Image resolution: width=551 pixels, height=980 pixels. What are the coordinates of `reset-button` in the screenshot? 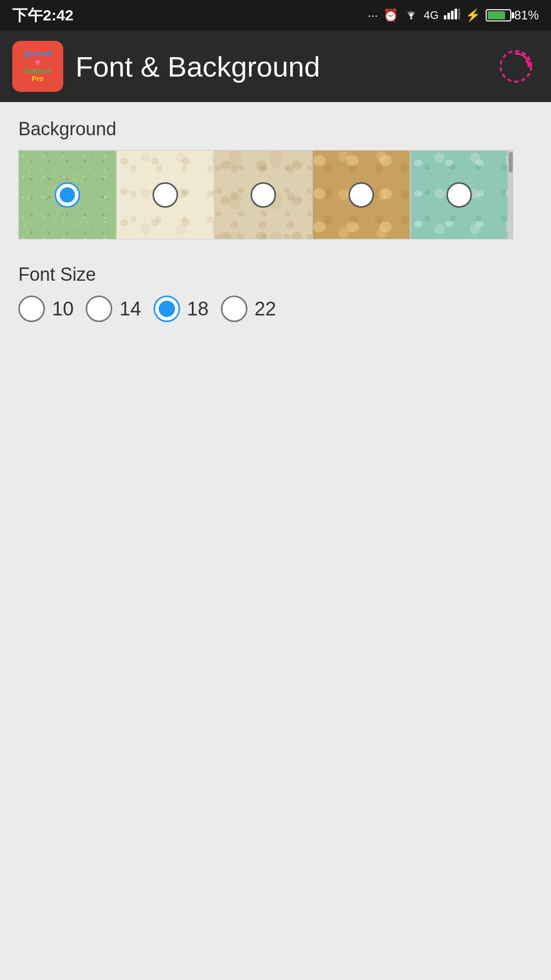 It's located at (516, 66).